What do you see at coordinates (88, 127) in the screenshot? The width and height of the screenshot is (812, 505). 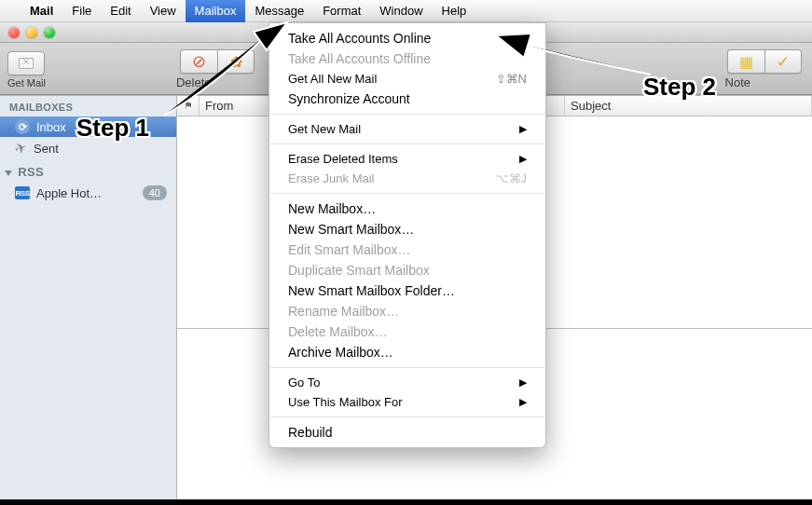 I see `sidebar-item-inbox: ⟳ Inbox` at bounding box center [88, 127].